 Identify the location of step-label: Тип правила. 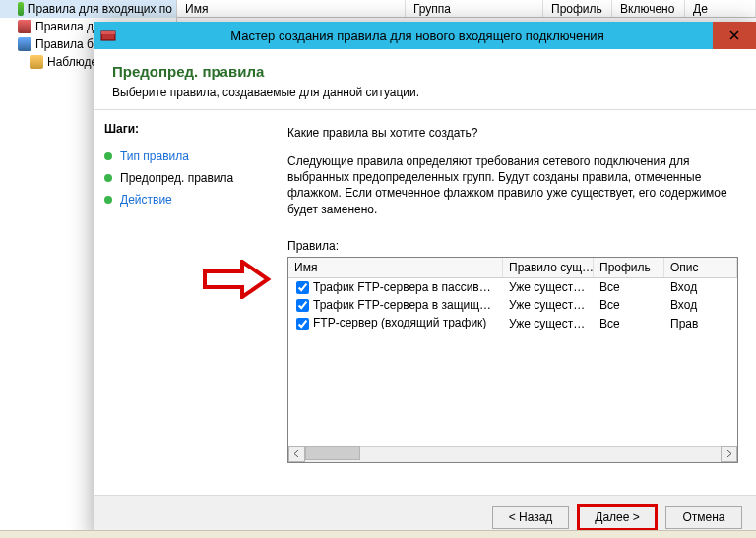
(155, 156).